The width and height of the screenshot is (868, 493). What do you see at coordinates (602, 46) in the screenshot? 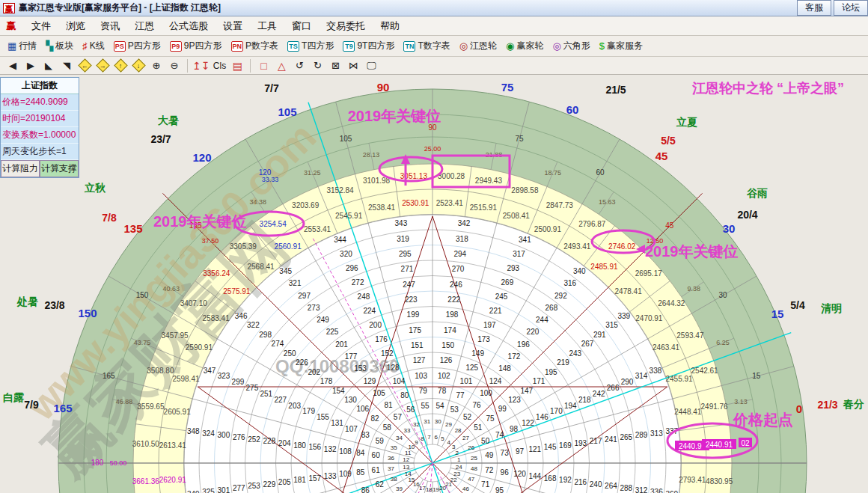
I see `service-icon: $` at bounding box center [602, 46].